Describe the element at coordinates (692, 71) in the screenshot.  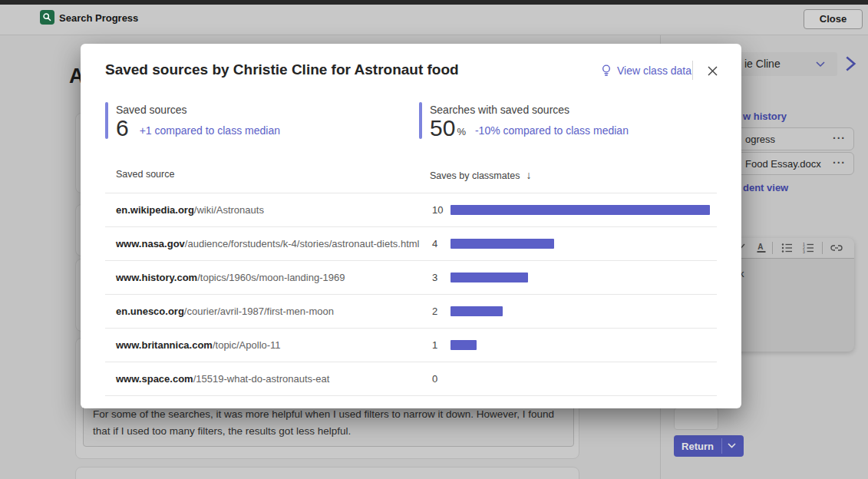
I see `dialog-header-divider` at that location.